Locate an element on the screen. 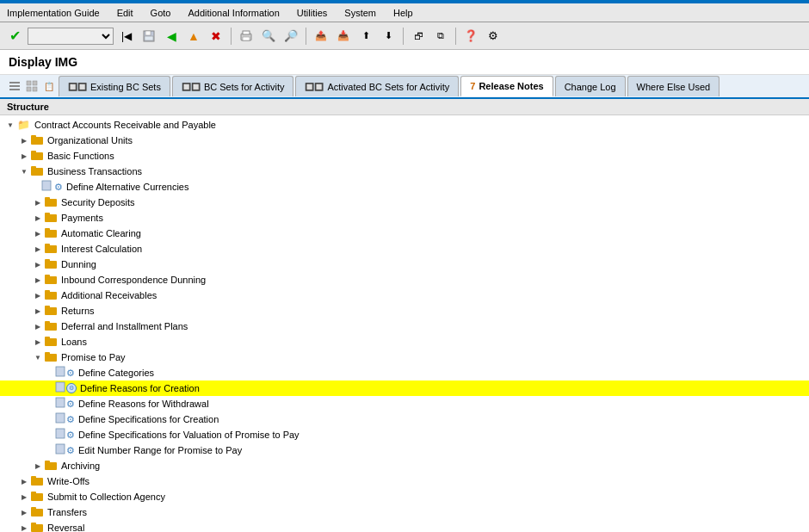 The image size is (809, 532). tree-node-transfers: Transfers is located at coordinates (404, 512).